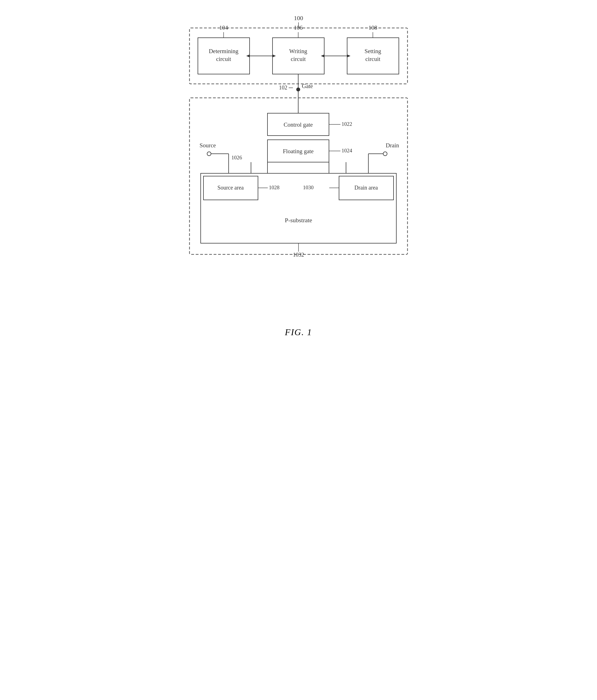 This screenshot has width=597, height=700. What do you see at coordinates (274, 188) in the screenshot?
I see `label-1028: 1028` at bounding box center [274, 188].